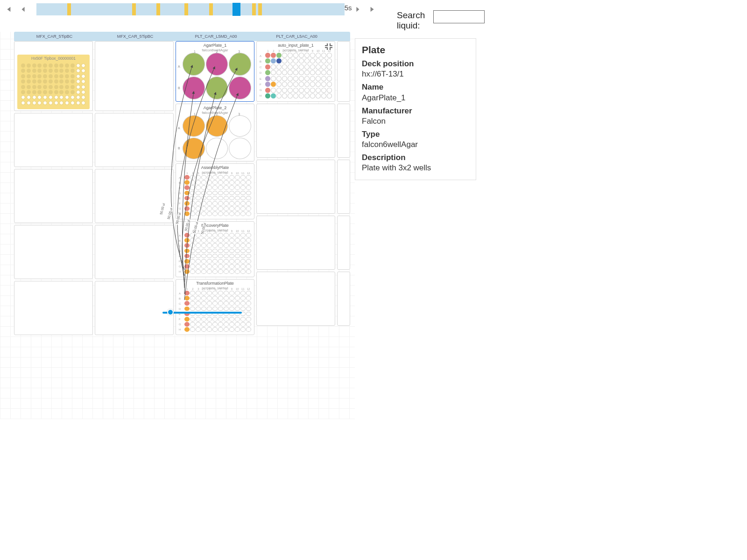  Describe the element at coordinates (416, 111) in the screenshot. I see `inspector-key: Manufacturer` at that location.